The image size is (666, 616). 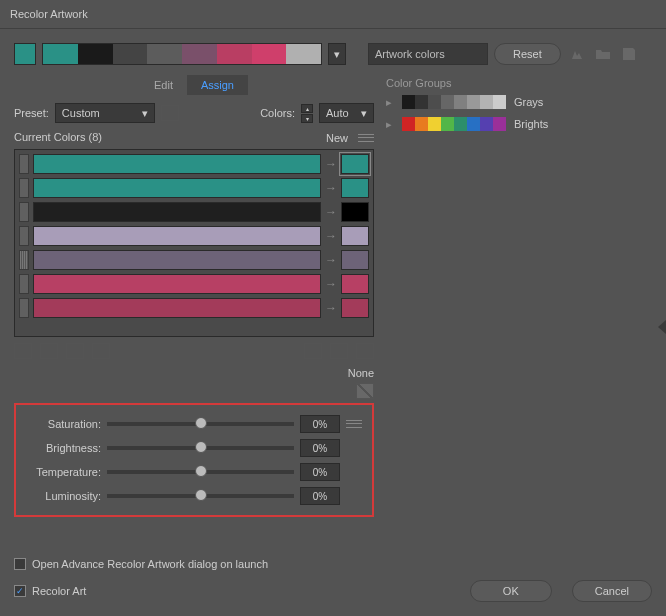 What do you see at coordinates (519, 102) in the screenshot?
I see `color-group: ▸ Grays` at bounding box center [519, 102].